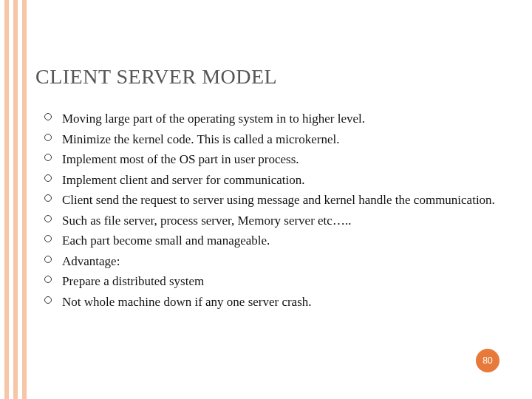 This screenshot has height=399, width=532. I want to click on page-number-badge: 80, so click(488, 361).